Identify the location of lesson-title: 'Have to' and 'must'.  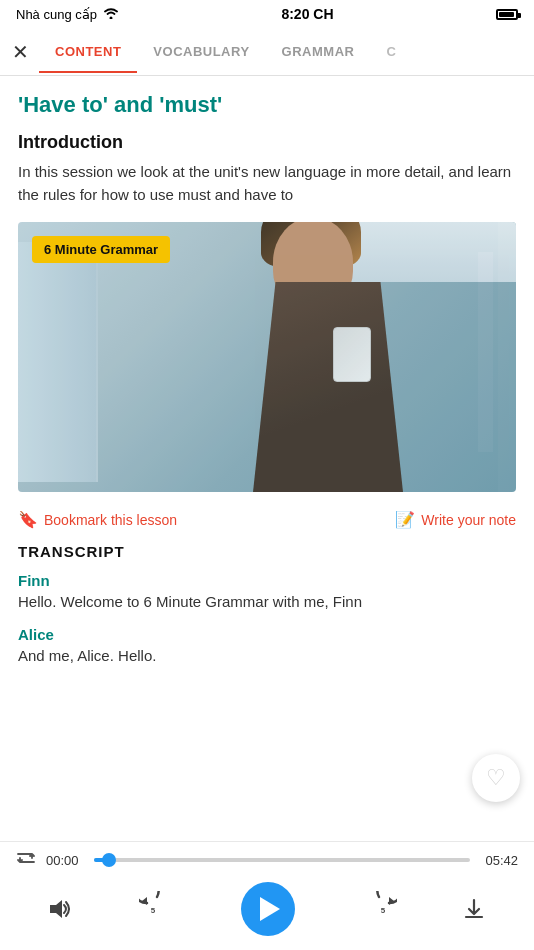
(267, 105).